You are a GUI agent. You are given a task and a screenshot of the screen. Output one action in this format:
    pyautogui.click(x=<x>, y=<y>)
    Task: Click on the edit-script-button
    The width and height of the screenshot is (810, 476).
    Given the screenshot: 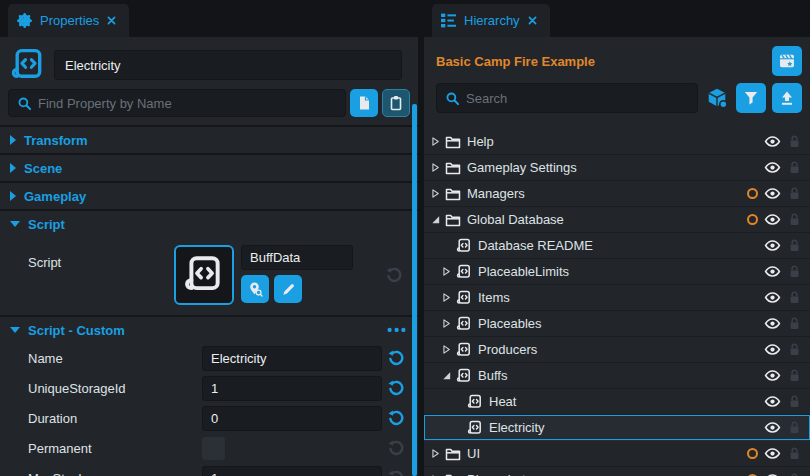 What is the action you would take?
    pyautogui.click(x=288, y=289)
    